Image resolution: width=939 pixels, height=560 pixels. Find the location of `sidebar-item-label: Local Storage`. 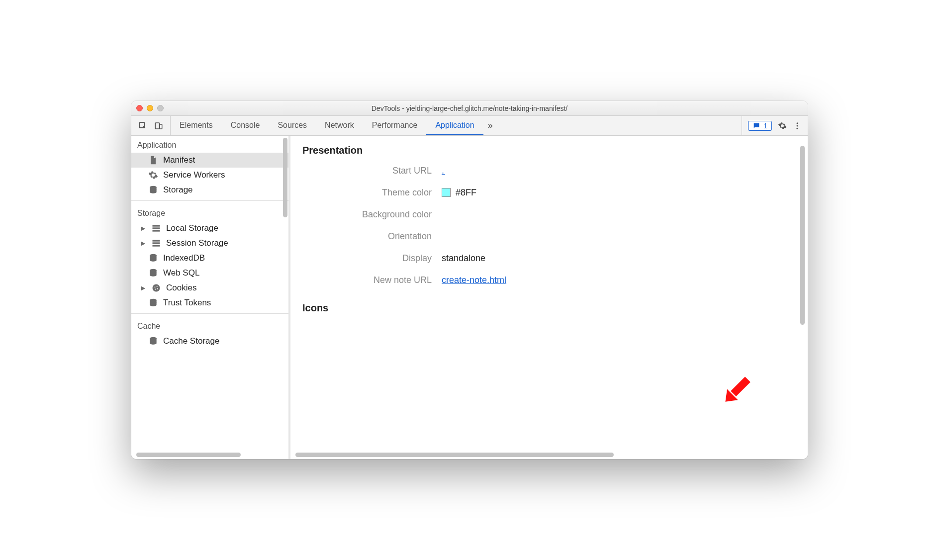

sidebar-item-label: Local Storage is located at coordinates (192, 228).